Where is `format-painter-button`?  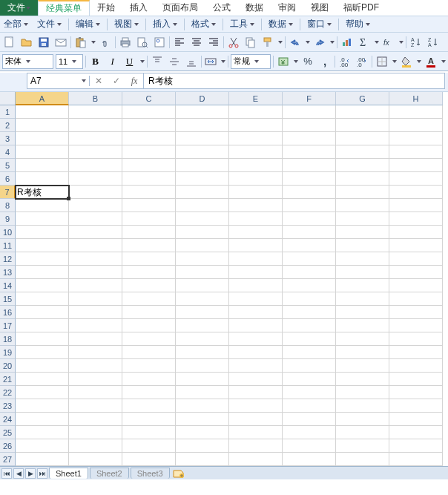
format-painter-button is located at coordinates (268, 42).